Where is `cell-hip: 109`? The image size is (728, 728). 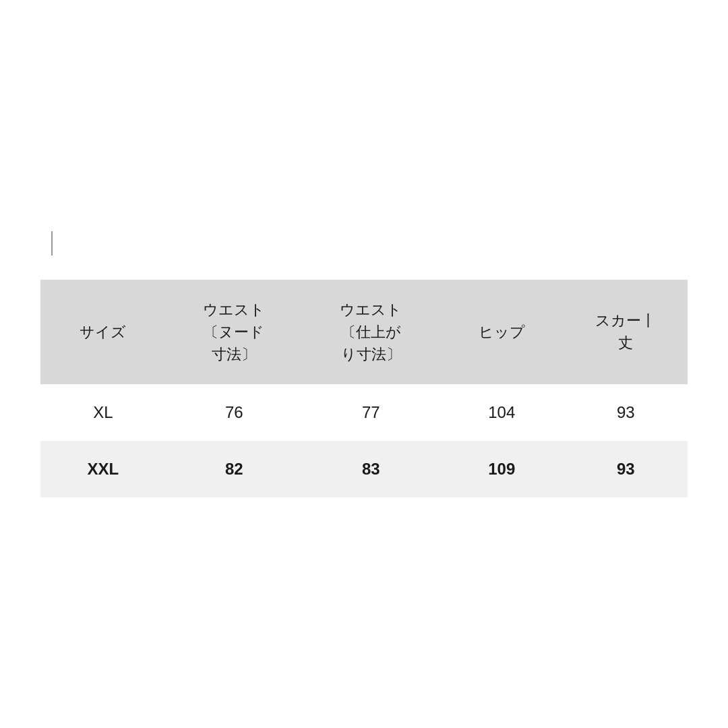
cell-hip: 109 is located at coordinates (502, 469).